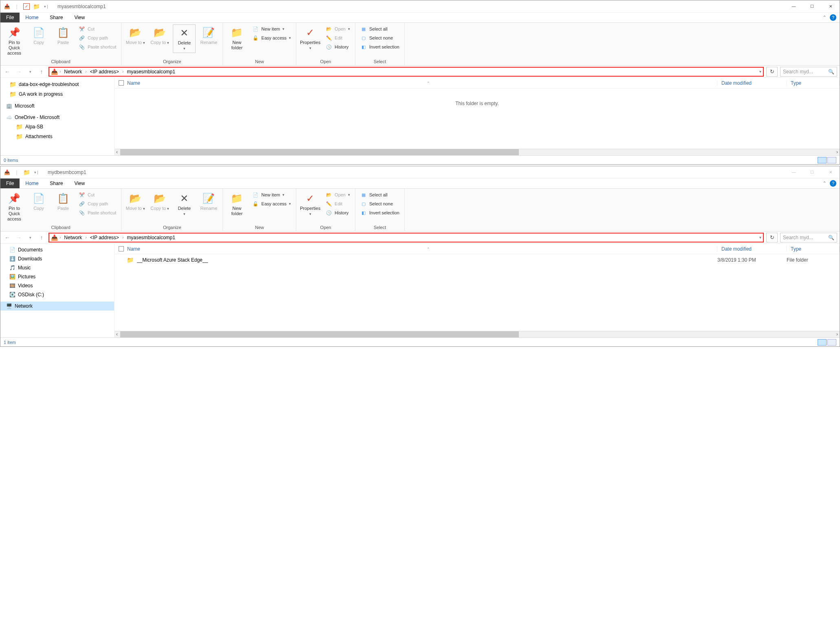  I want to click on copy-button: 📄Copy, so click(39, 201).